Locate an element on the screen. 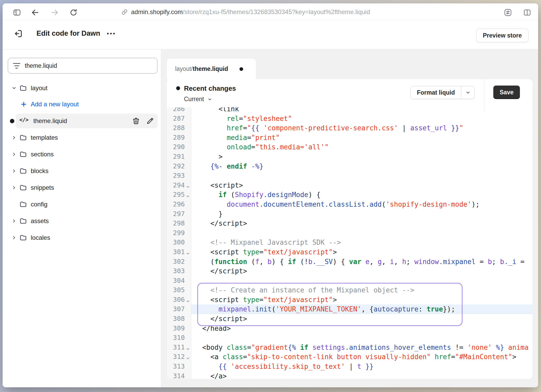  code-line: 310 is located at coordinates (350, 338).